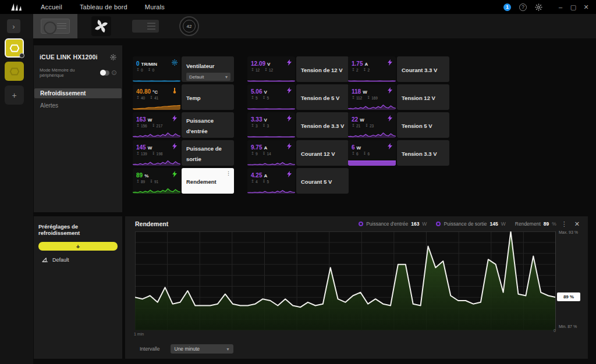 The width and height of the screenshot is (596, 364). I want to click on nav-alertes: Alertes, so click(78, 106).